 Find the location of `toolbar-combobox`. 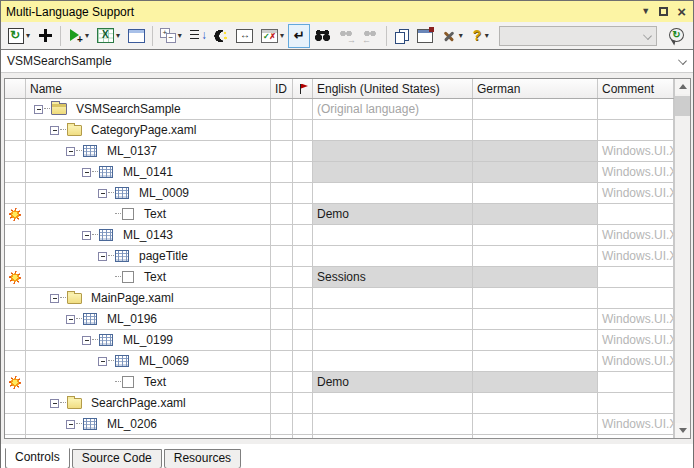

toolbar-combobox is located at coordinates (578, 36).